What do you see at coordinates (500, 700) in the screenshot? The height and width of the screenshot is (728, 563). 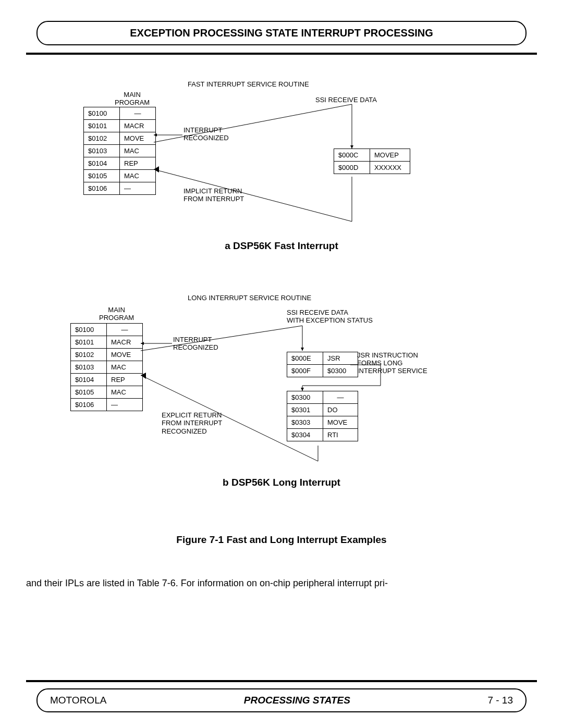 I see `footer-right: 7 - 13` at bounding box center [500, 700].